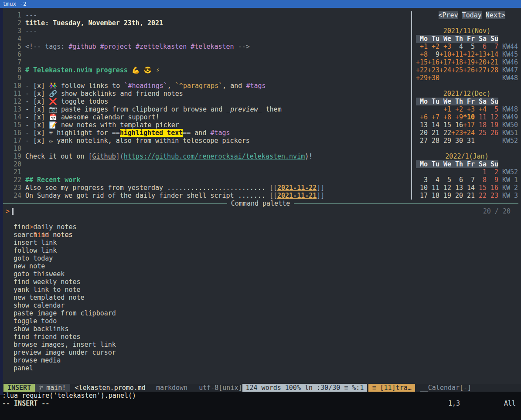 The height and width of the screenshot is (420, 521). Describe the element at coordinates (422, 54) in the screenshot. I see `calendar-day: +8` at that location.